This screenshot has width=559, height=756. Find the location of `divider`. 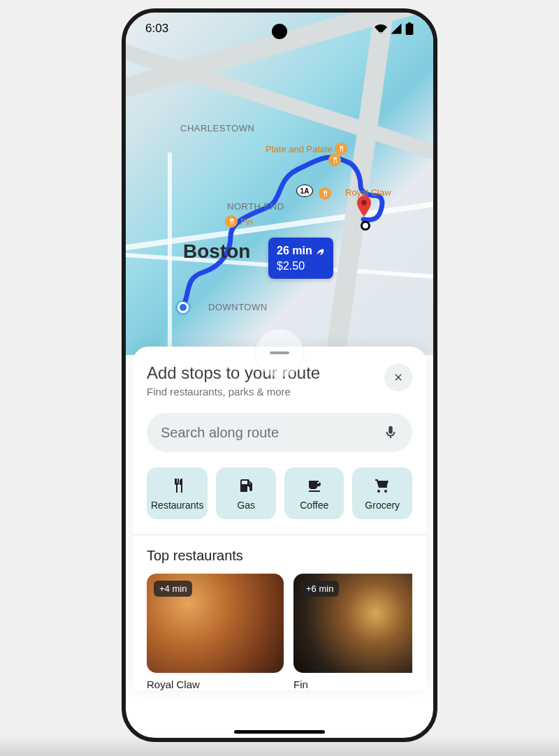

divider is located at coordinates (280, 535).